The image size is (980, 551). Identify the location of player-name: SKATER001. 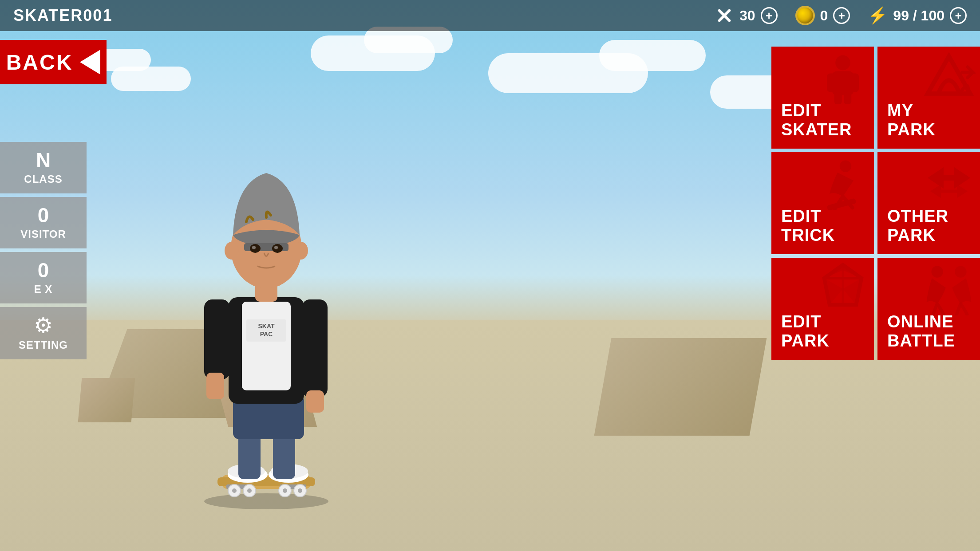
(355, 16).